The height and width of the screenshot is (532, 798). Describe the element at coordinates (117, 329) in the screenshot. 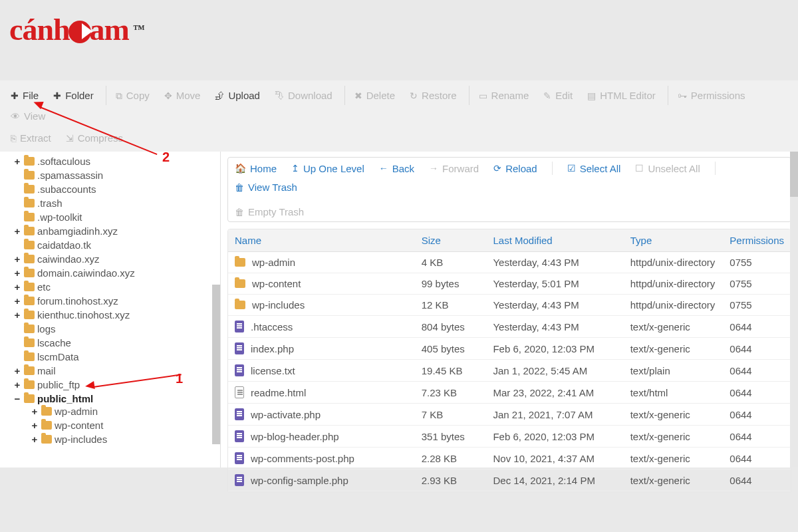

I see `tree-node: logs` at that location.